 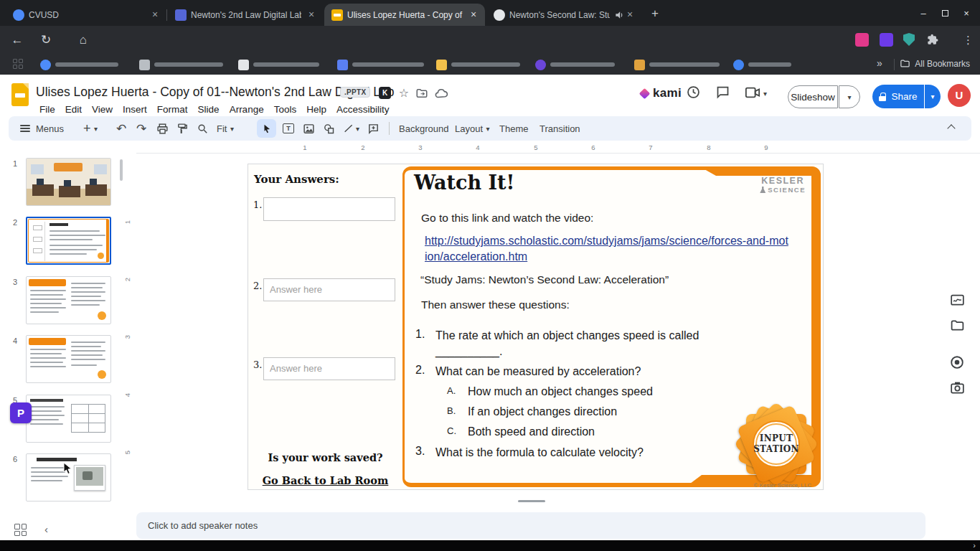 What do you see at coordinates (46, 40) in the screenshot?
I see `reload-icon: ↻` at bounding box center [46, 40].